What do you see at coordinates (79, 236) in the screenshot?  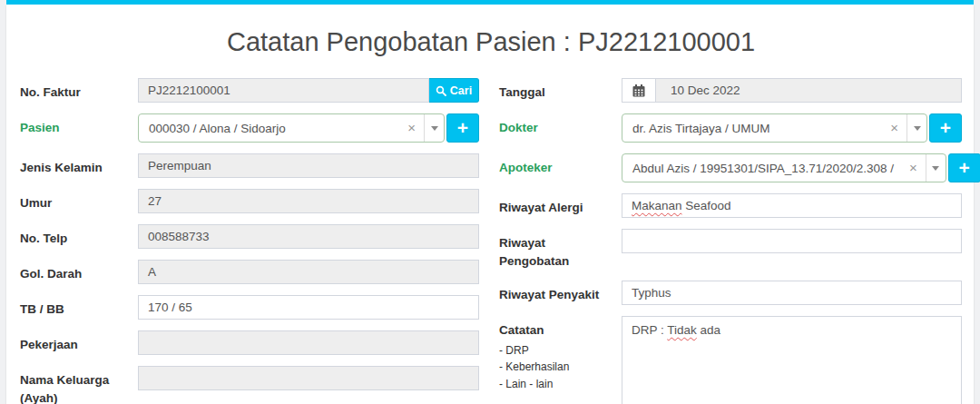 I see `no-telp-label: No. Telp` at bounding box center [79, 236].